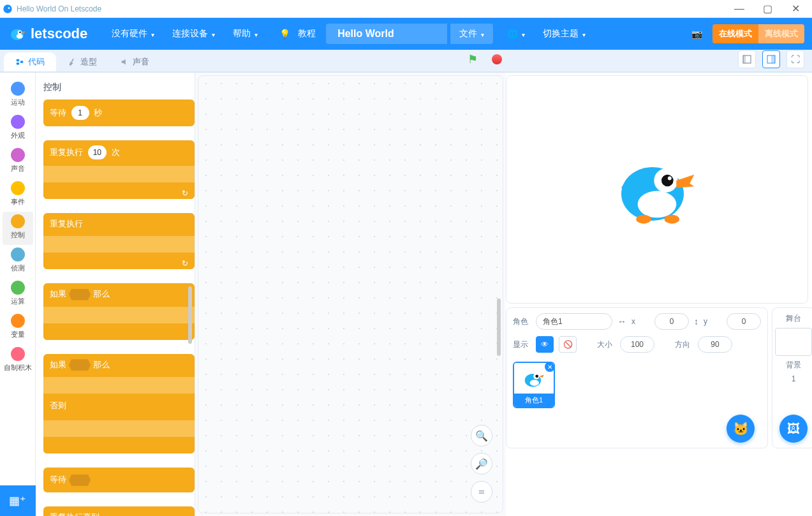 This screenshot has width=812, height=516. What do you see at coordinates (697, 321) in the screenshot?
I see `vertical-arrows-icon: ↕` at bounding box center [697, 321].